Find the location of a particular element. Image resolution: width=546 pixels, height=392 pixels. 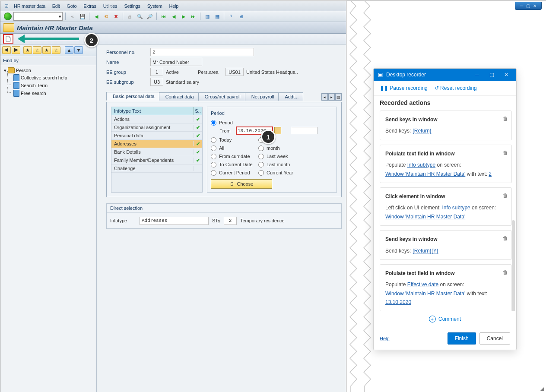

finish-button: Finish is located at coordinates (462, 338).